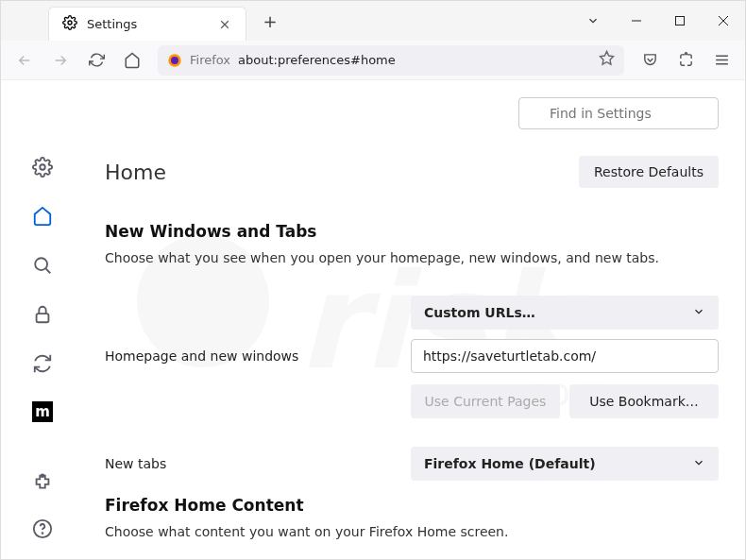 The height and width of the screenshot is (560, 746). What do you see at coordinates (42, 364) in the screenshot?
I see `sidebar-sync-icon` at bounding box center [42, 364].